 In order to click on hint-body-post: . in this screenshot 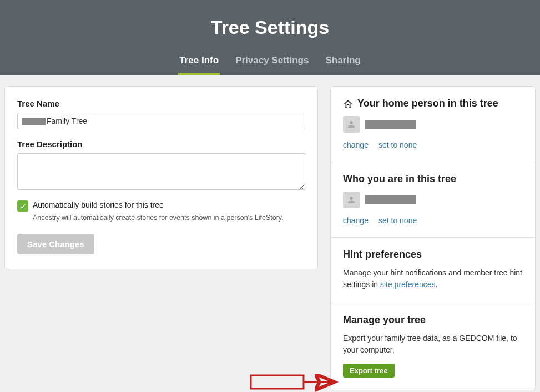, I will do `click(437, 284)`.